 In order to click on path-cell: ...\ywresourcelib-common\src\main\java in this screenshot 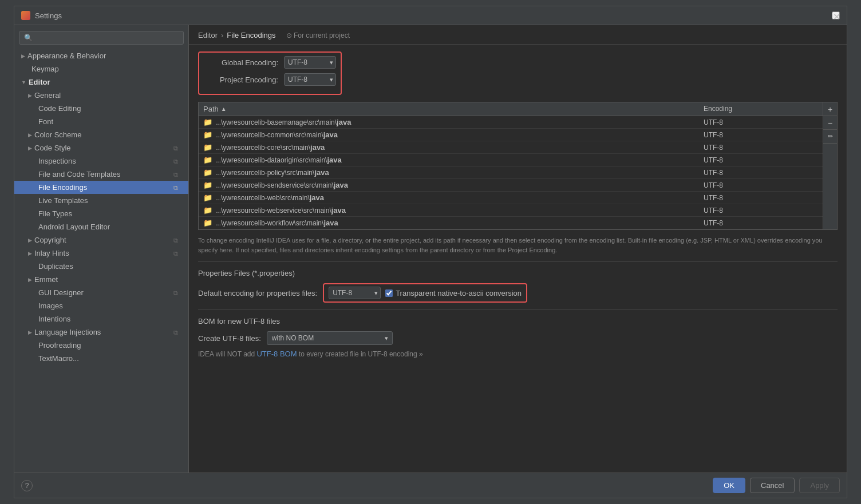, I will do `click(459, 135)`.